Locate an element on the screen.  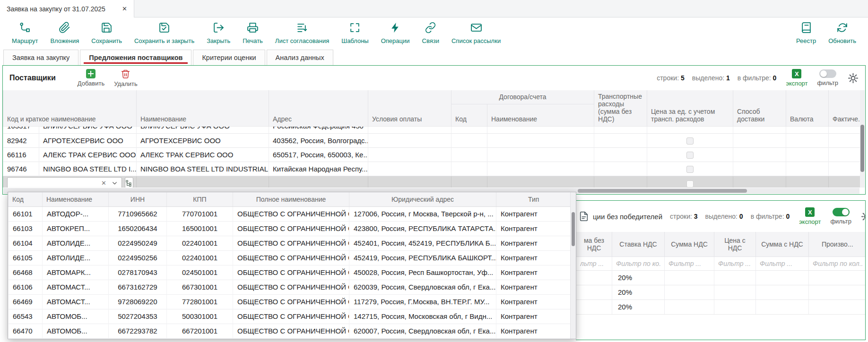
add-button: Добавить is located at coordinates (91, 78).